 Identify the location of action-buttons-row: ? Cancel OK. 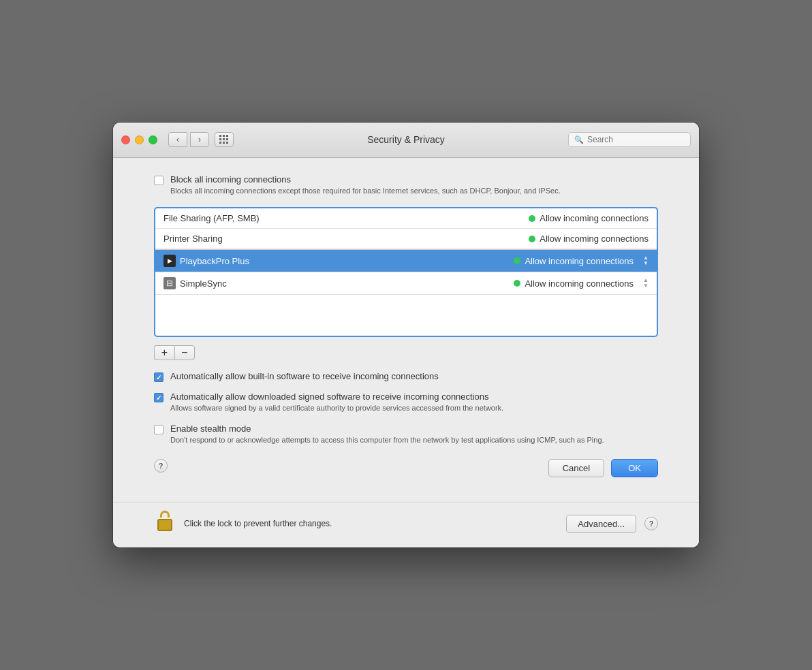
(406, 468).